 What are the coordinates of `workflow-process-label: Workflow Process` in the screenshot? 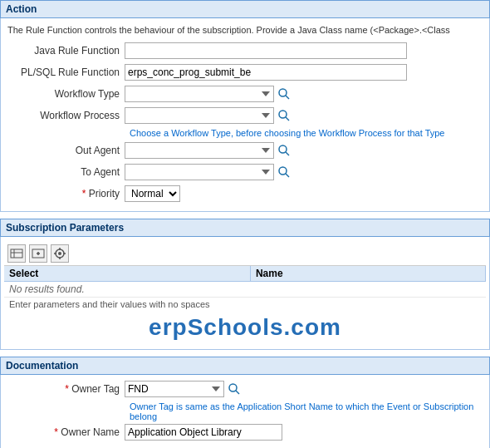 It's located at (65, 116).